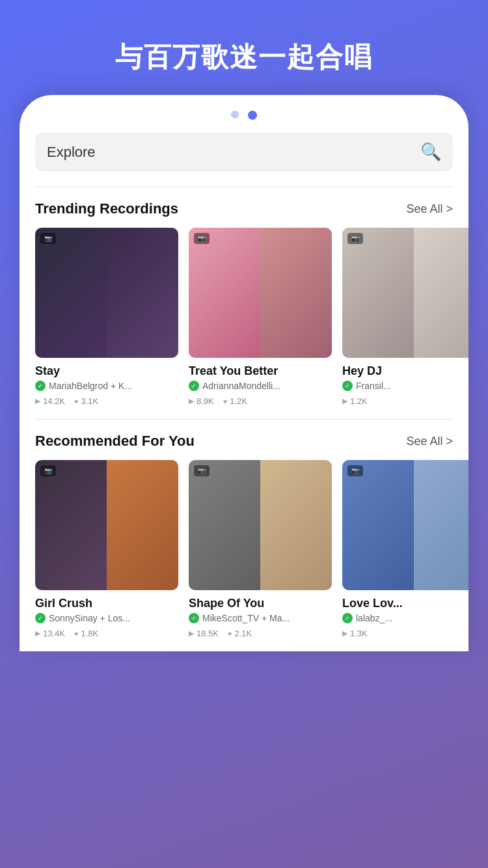 Image resolution: width=488 pixels, height=868 pixels. What do you see at coordinates (40, 618) in the screenshot?
I see `rec-verified-icon-1: ✓` at bounding box center [40, 618].